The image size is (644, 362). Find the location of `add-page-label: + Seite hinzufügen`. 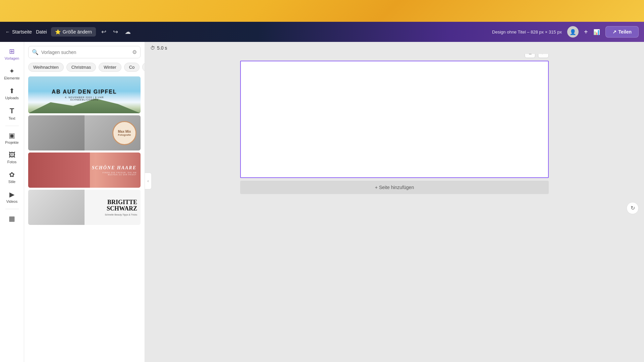

add-page-label: + Seite hinzufügen is located at coordinates (394, 187).